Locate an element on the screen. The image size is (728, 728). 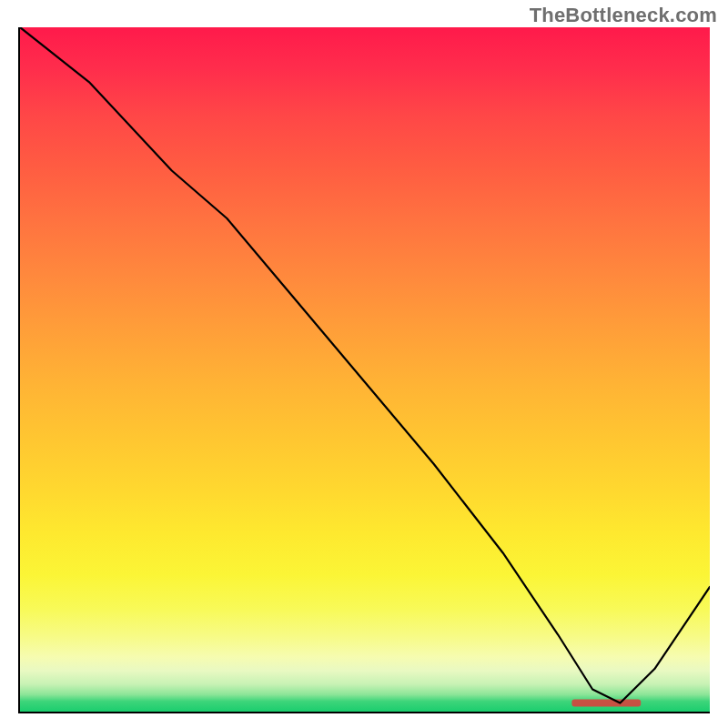
watermark-text: TheBottleneck.com is located at coordinates (623, 15).